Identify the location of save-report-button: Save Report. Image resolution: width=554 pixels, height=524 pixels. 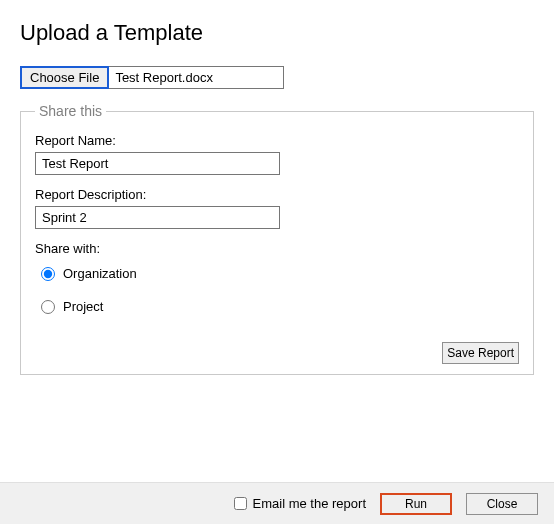
(480, 353).